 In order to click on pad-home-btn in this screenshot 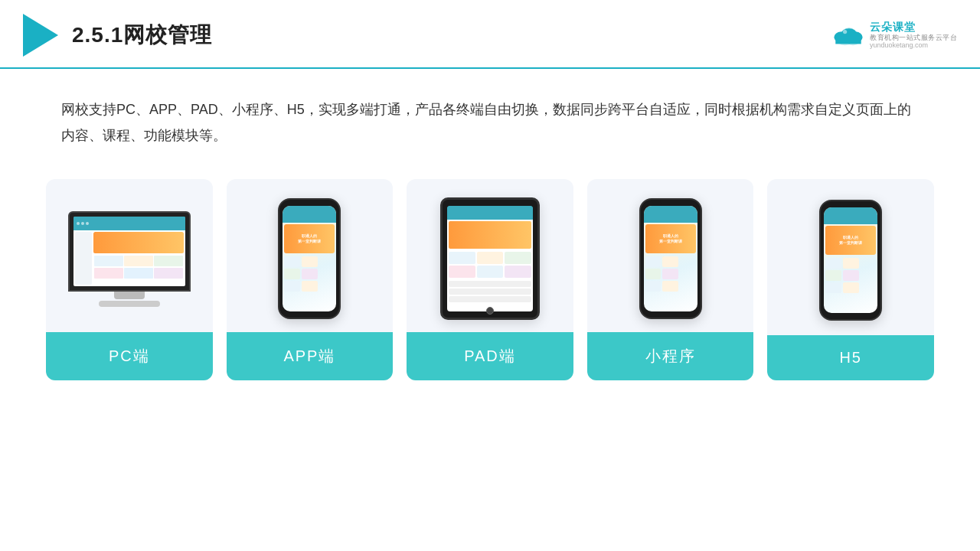, I will do `click(490, 311)`.